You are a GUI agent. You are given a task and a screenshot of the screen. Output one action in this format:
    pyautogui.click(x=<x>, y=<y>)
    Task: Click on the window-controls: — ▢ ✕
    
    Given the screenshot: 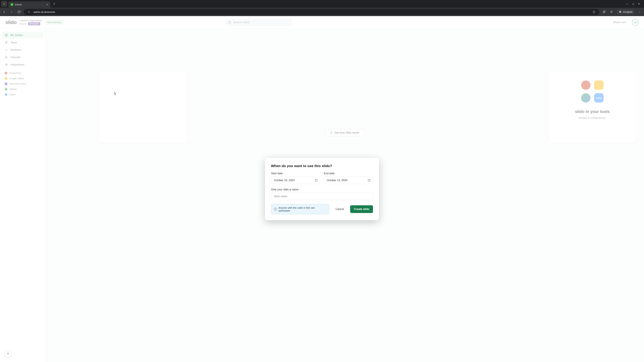 What is the action you would take?
    pyautogui.click(x=634, y=4)
    